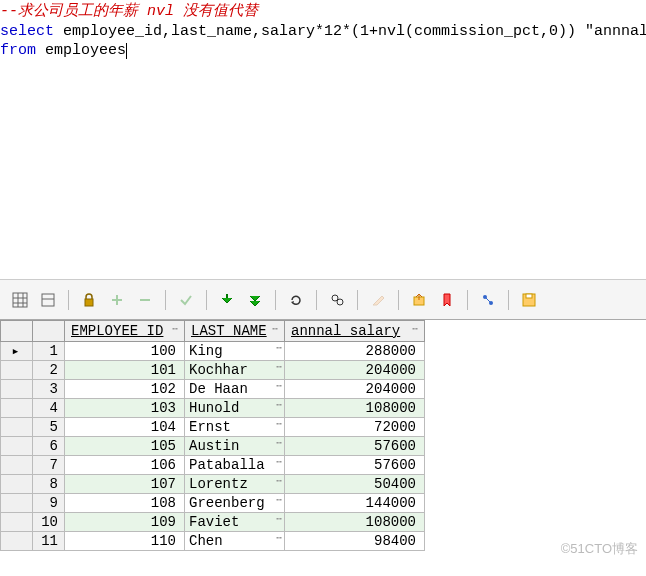 The width and height of the screenshot is (646, 576). What do you see at coordinates (49, 408) in the screenshot?
I see `row-number: 4` at bounding box center [49, 408].